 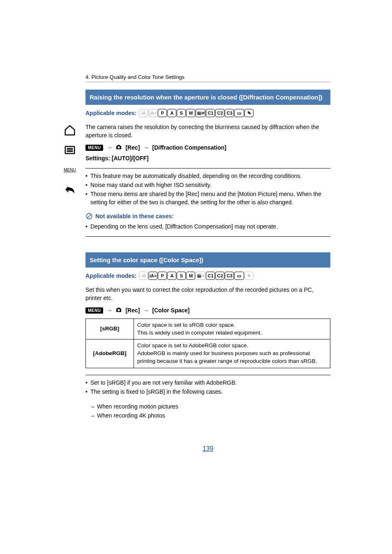 I want to click on not-available-icon, so click(x=89, y=216).